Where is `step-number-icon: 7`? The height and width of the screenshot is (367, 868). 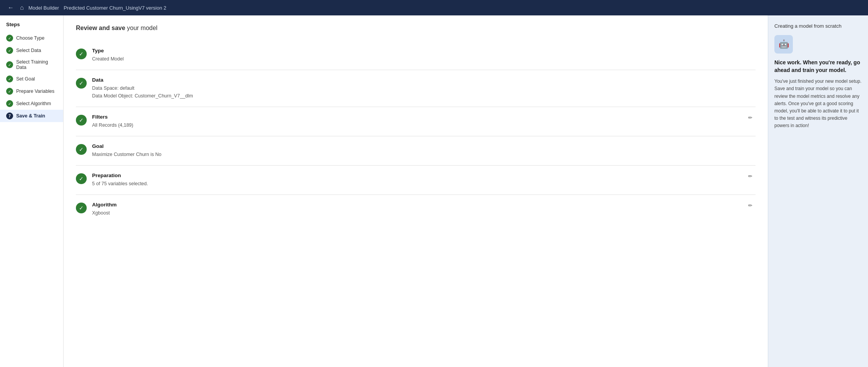 step-number-icon: 7 is located at coordinates (10, 116).